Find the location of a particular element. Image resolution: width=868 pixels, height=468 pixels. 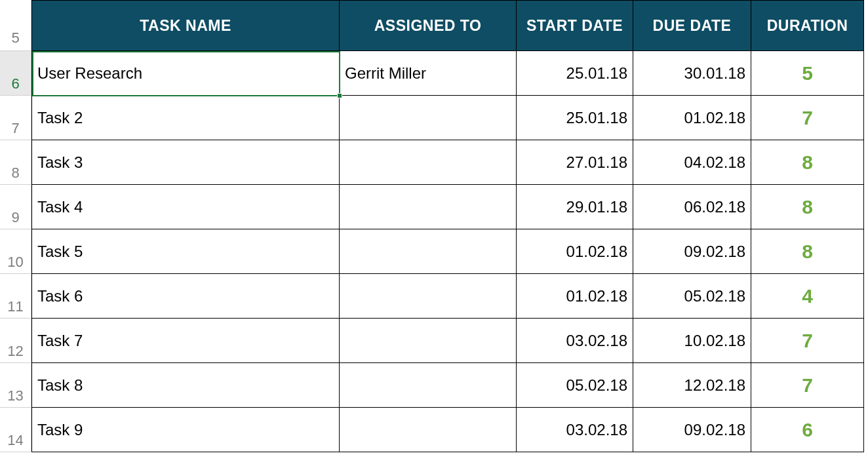

row-header: 6 is located at coordinates (16, 73).